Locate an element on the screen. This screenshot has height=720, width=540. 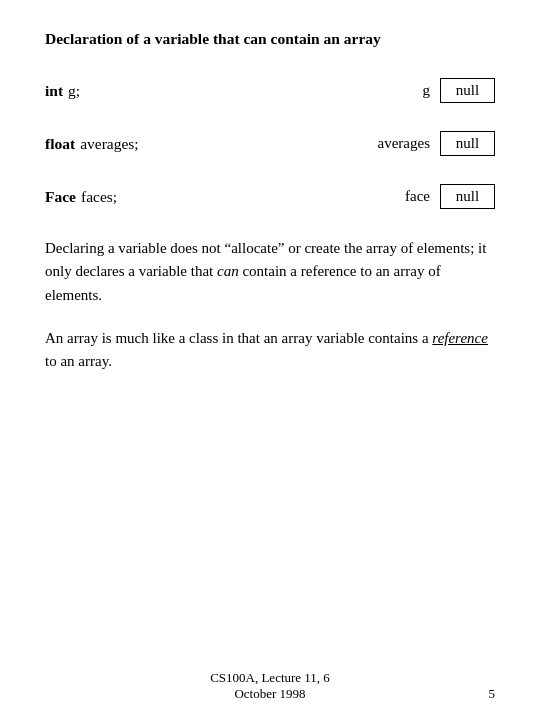
paragraph-2: An array is much like a class in that an… is located at coordinates (270, 350).